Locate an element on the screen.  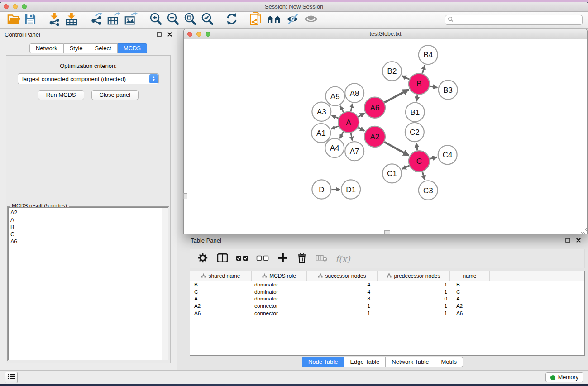
window-titlebar: Session: New Session is located at coordinates (294, 7).